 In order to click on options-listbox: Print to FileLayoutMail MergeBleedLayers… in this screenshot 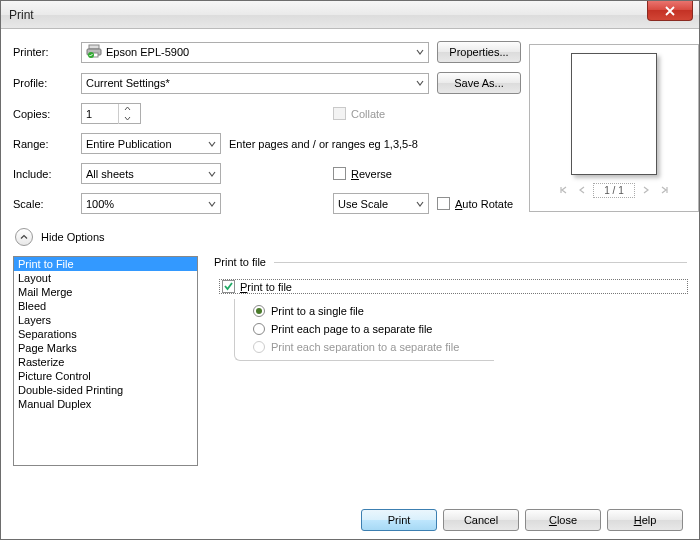, I will do `click(106, 361)`.